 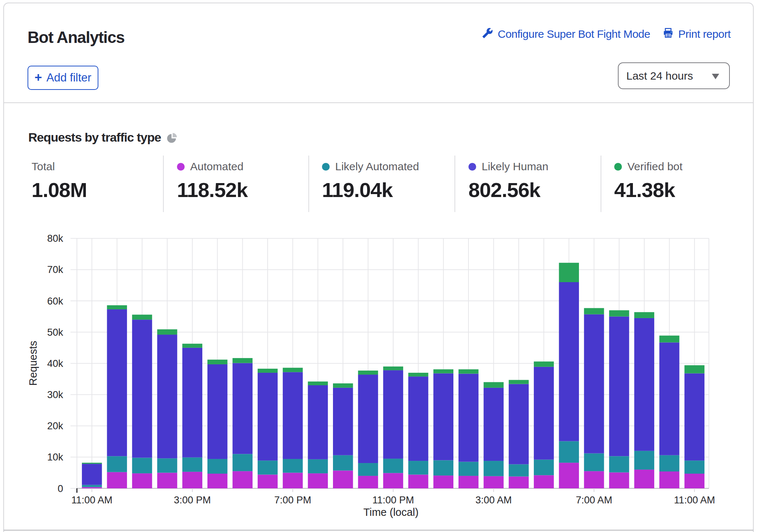 I want to click on svg-text: 10k, so click(x=55, y=457).